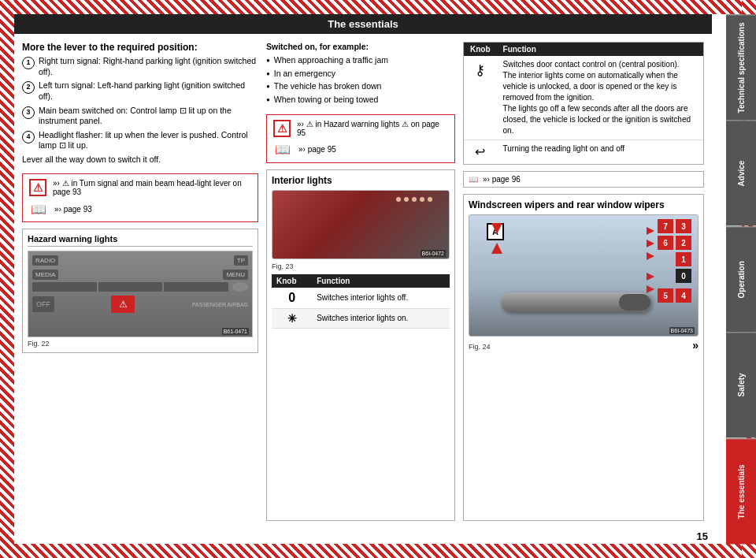 The height and width of the screenshot is (558, 756). What do you see at coordinates (140, 260) in the screenshot?
I see `radio-row1: RADIO TP` at bounding box center [140, 260].